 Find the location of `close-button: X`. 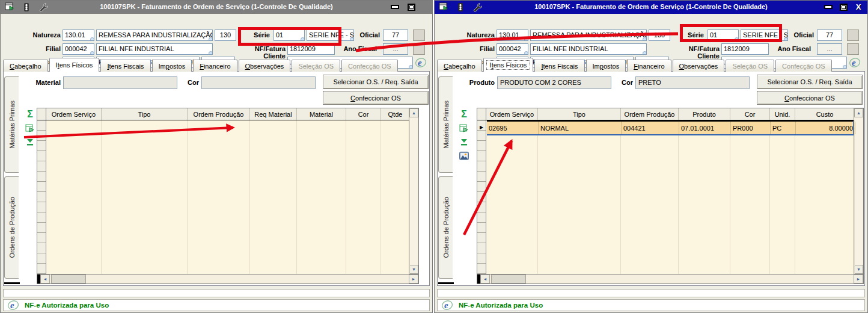

close-button: X is located at coordinates (858, 7).